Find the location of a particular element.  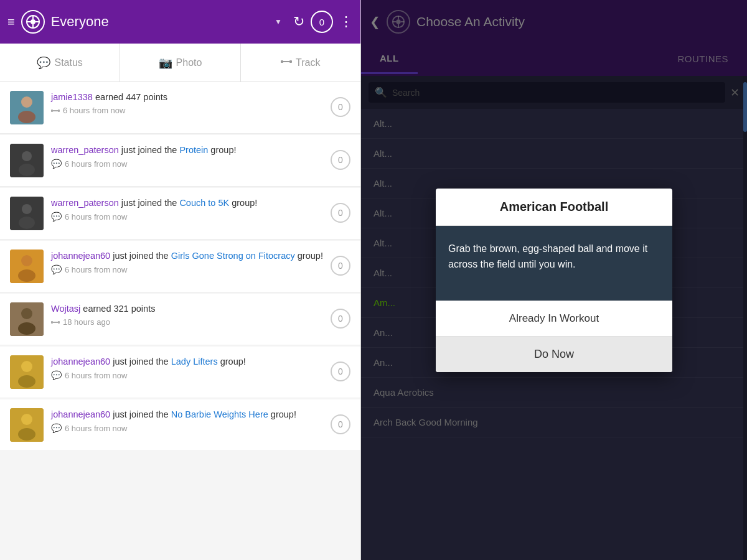

feed-link: Lady Lifters is located at coordinates (194, 362).